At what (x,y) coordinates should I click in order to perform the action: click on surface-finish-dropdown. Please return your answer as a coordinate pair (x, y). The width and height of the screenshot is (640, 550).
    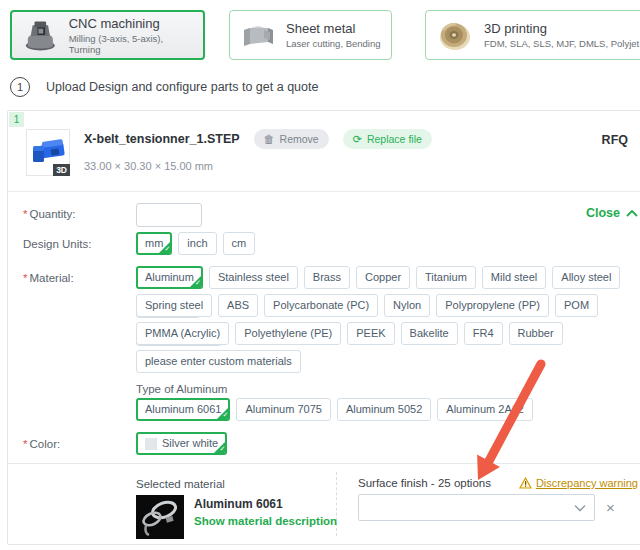
    Looking at the image, I should click on (476, 508).